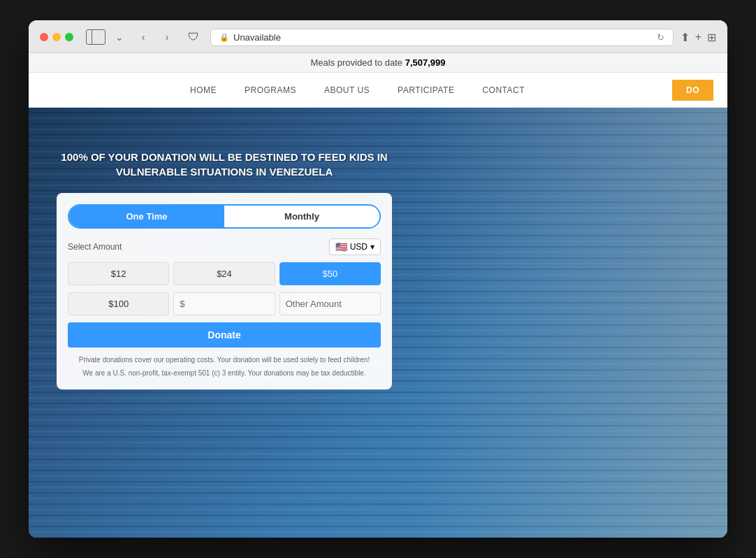 The width and height of the screenshot is (756, 558). Describe the element at coordinates (426, 90) in the screenshot. I see `nav-participate: PARTICIPATE` at that location.